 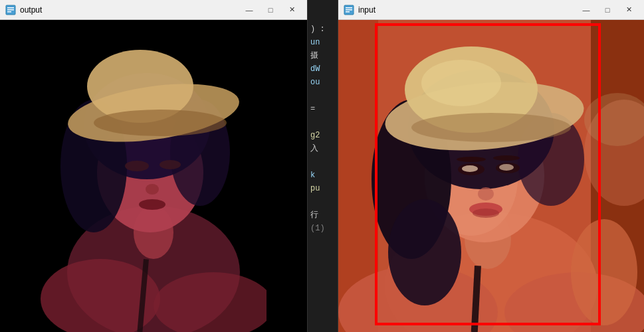 I want to click on output-close-btn: ✕, so click(x=292, y=10).